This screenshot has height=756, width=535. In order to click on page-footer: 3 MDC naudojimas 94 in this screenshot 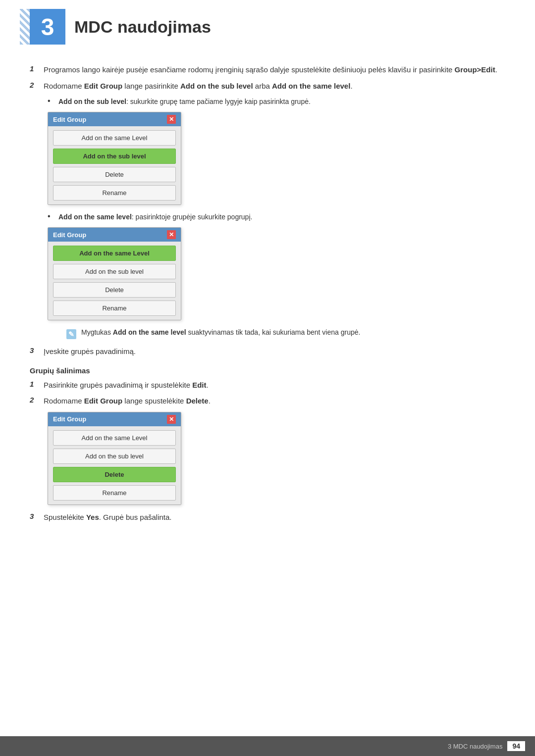, I will do `click(268, 746)`.